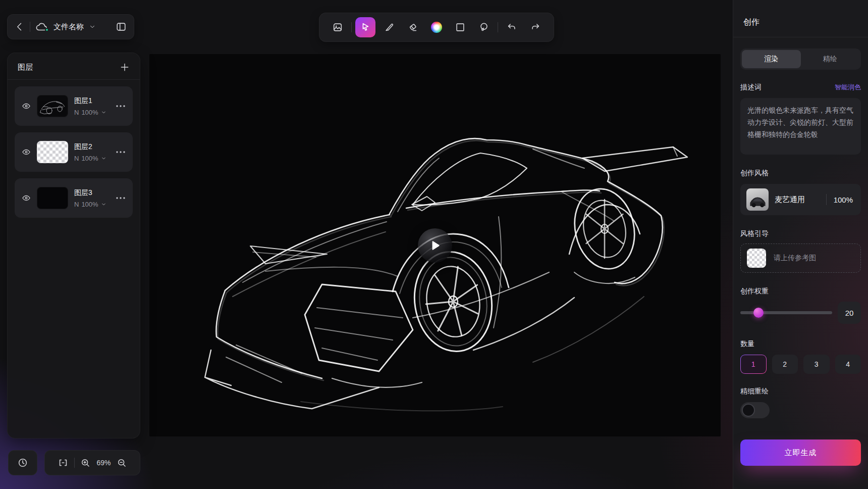 Image resolution: width=868 pixels, height=489 pixels. What do you see at coordinates (77, 112) in the screenshot?
I see `blend-mode: N` at bounding box center [77, 112].